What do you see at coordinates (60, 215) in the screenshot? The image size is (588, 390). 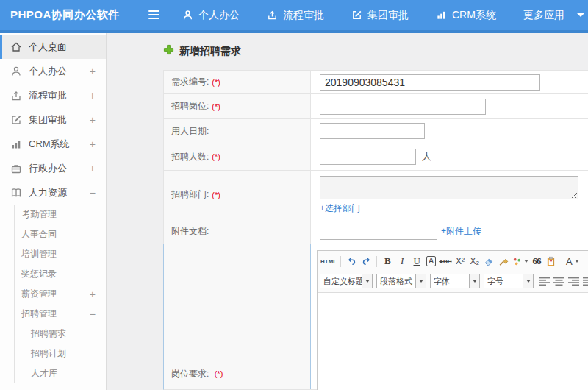 I see `sidebar-item-attendance: 考勤管理` at bounding box center [60, 215].